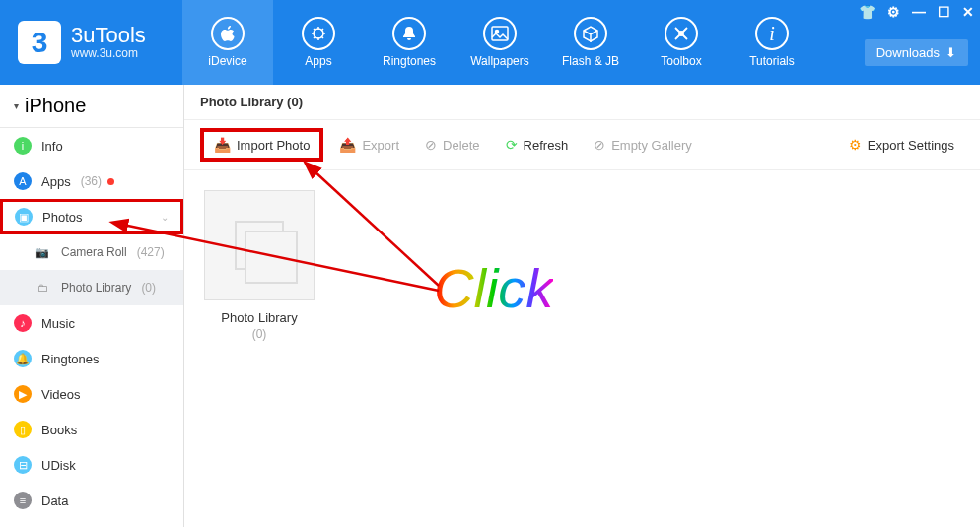  I want to click on apps-count: (36), so click(91, 181).